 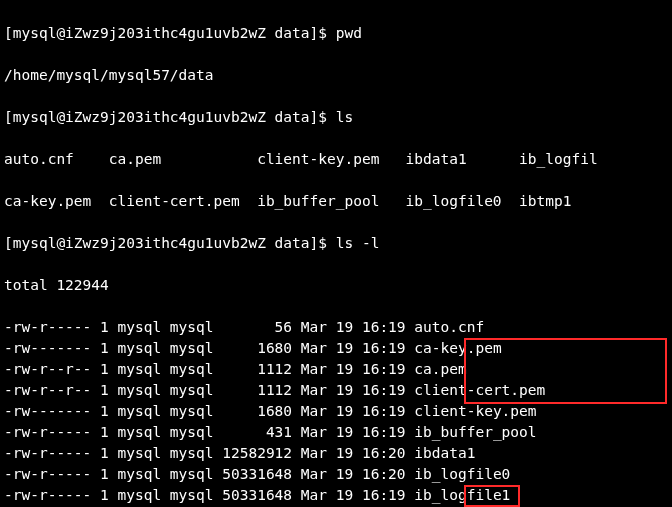 What do you see at coordinates (475, 432) in the screenshot?
I see `filename: ib_buffer_pool` at bounding box center [475, 432].